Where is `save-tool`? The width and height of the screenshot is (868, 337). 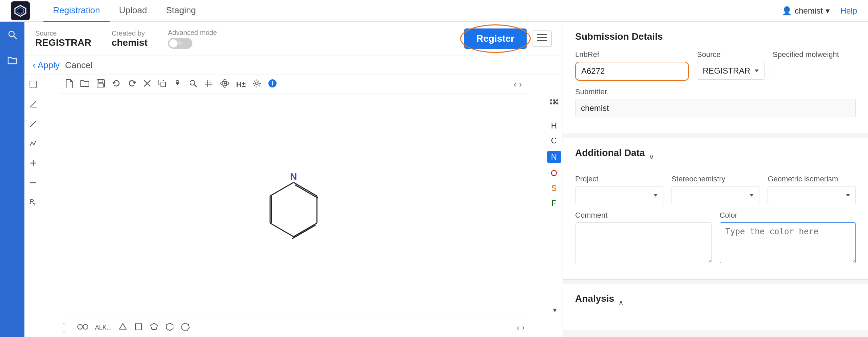
save-tool is located at coordinates (101, 84).